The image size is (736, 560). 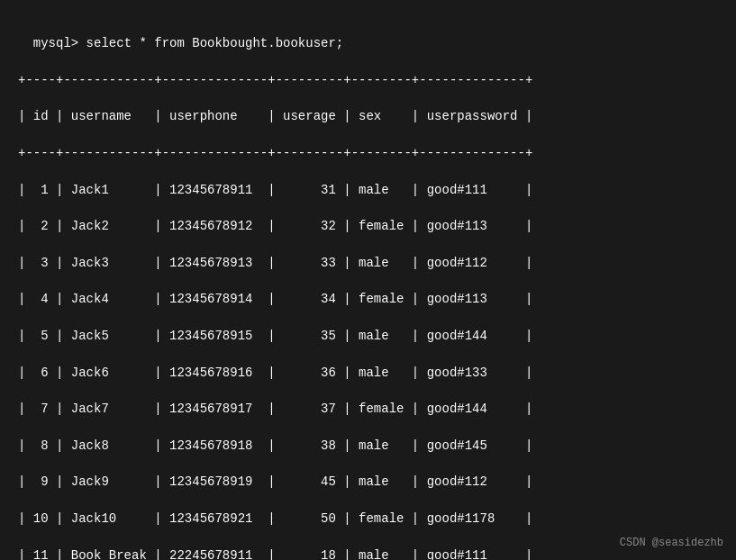 What do you see at coordinates (276, 299) in the screenshot?
I see `table-row-3: | 4 | Jack4 | 12345678914 | 34 | female …` at bounding box center [276, 299].